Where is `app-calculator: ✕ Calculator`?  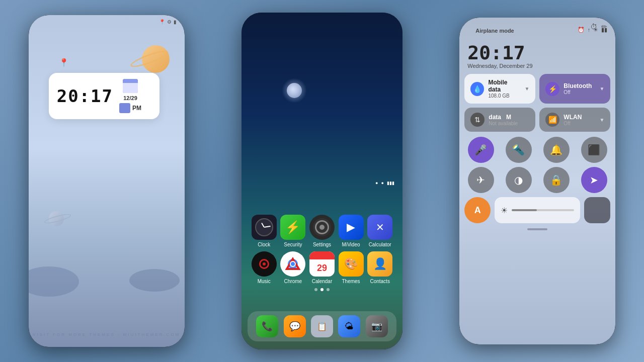
app-calculator: ✕ Calculator is located at coordinates (380, 231).